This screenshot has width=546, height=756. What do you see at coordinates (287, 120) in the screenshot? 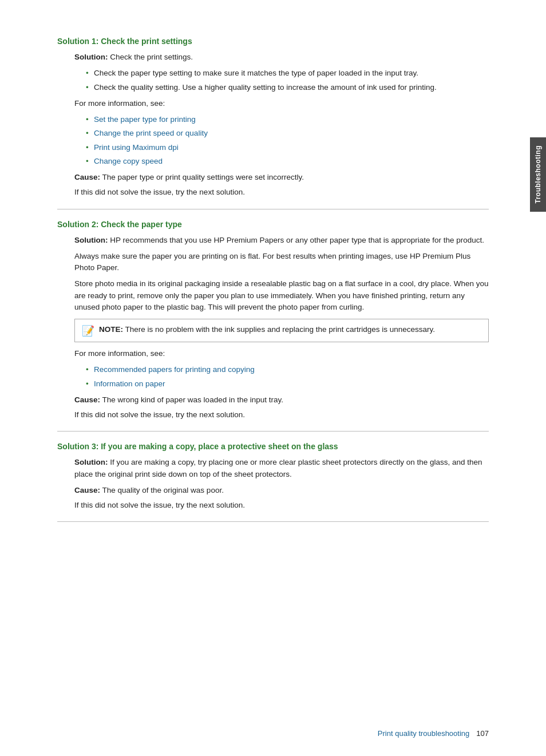
I see `list-item: Set the paper type for printing` at bounding box center [287, 120].